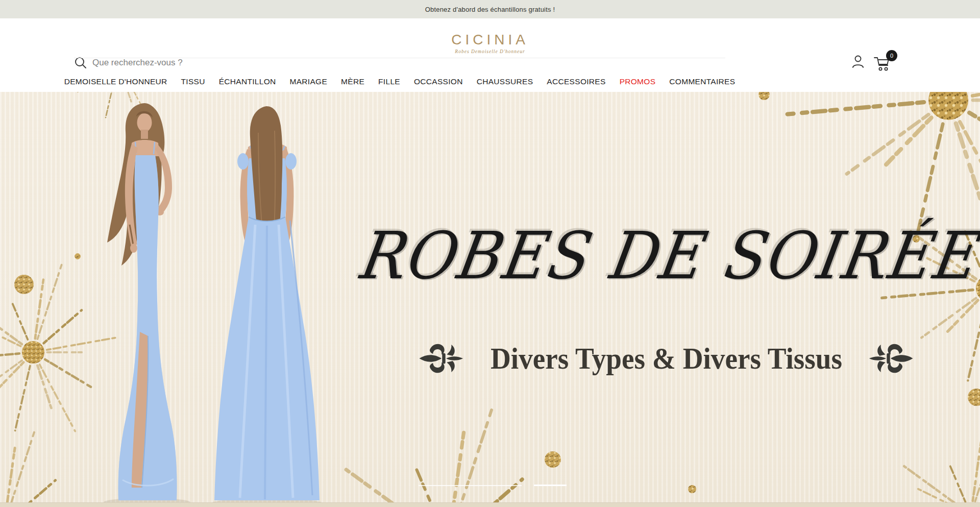 Image resolution: width=980 pixels, height=507 pixels. Describe the element at coordinates (892, 56) in the screenshot. I see `cart-count-badge: 0` at that location.